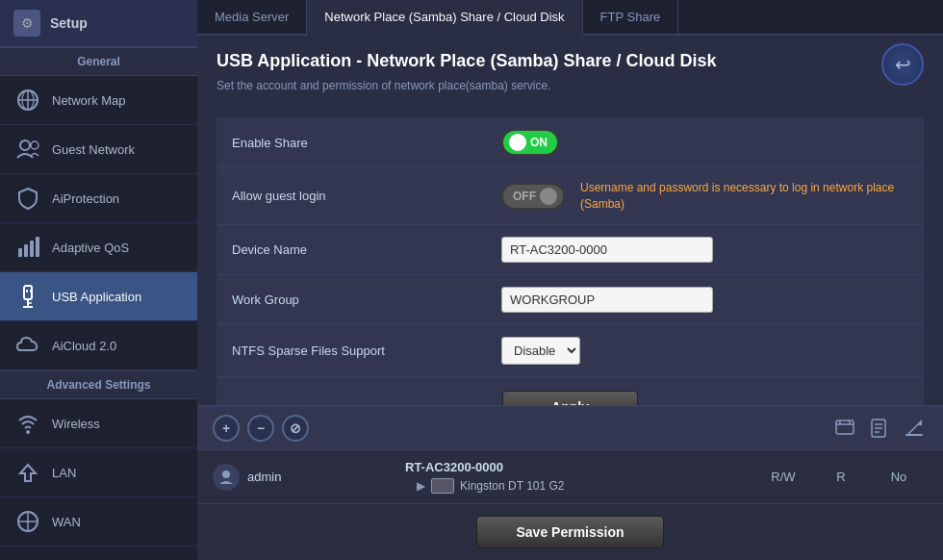 The height and width of the screenshot is (560, 943). What do you see at coordinates (548, 196) in the screenshot?
I see `toggle-off-knob` at bounding box center [548, 196].